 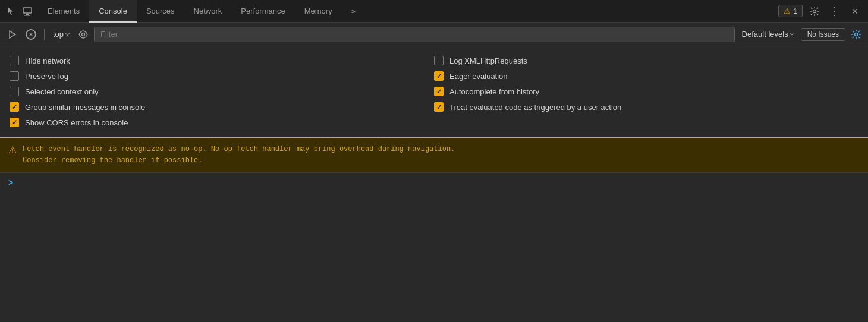 I want to click on console-input-area: >, so click(x=434, y=182).